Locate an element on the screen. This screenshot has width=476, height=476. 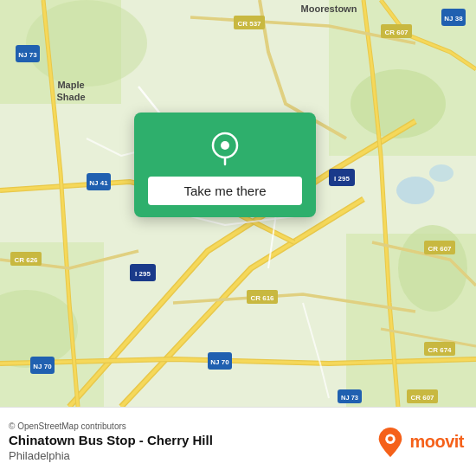
location-city: Philadelphia is located at coordinates (111, 455).